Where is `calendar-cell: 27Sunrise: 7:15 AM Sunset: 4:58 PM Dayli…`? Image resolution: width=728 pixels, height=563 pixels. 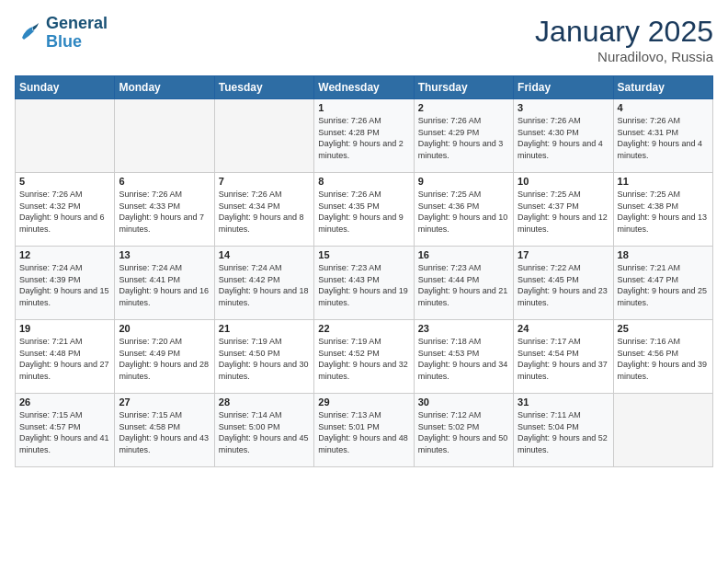
calendar-cell: 27Sunrise: 7:15 AM Sunset: 4:58 PM Dayli… is located at coordinates (165, 431).